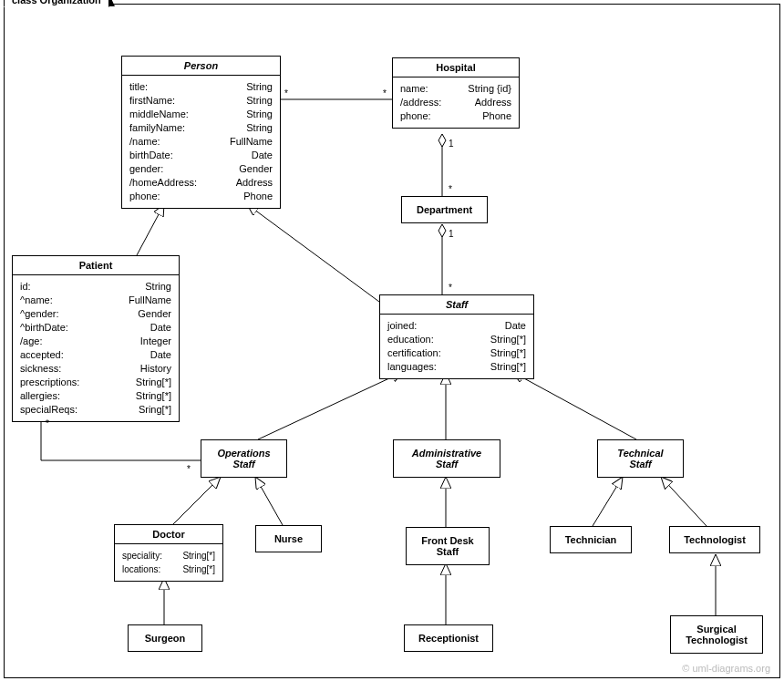 Image resolution: width=784 pixels, height=681 pixels. I want to click on attr-row: education:String[*], so click(457, 339).